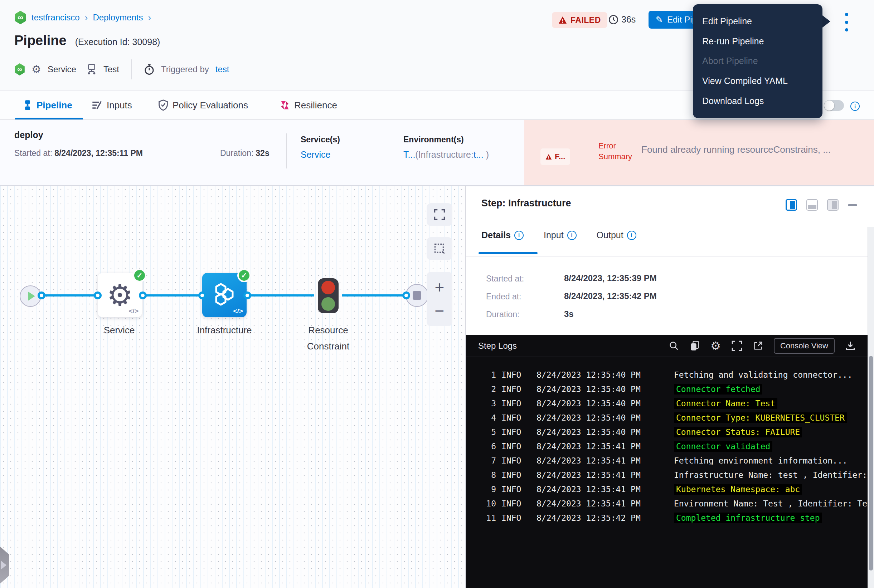 This screenshot has height=588, width=874. Describe the element at coordinates (791, 205) in the screenshot. I see `layout-right-panel-icon` at that location.